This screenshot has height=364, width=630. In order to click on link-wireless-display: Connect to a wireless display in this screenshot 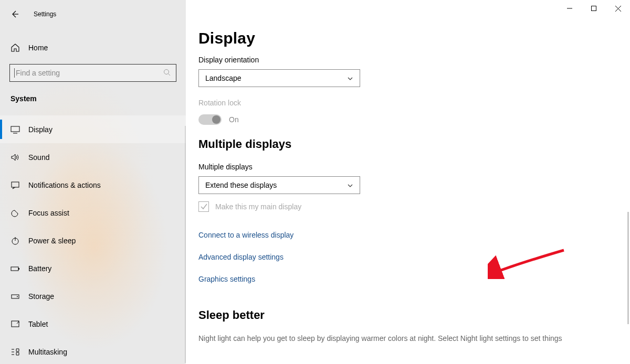, I will do `click(414, 235)`.